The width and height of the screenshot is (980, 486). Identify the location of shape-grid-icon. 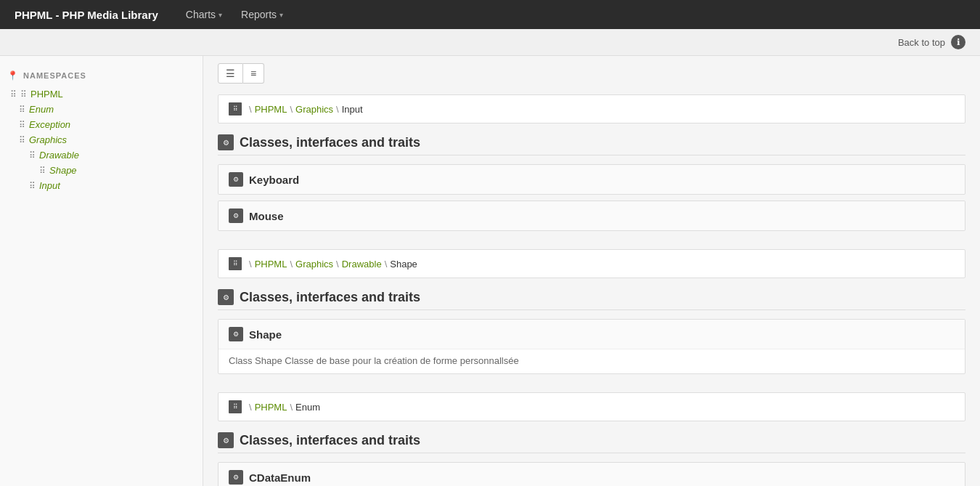
(42, 171).